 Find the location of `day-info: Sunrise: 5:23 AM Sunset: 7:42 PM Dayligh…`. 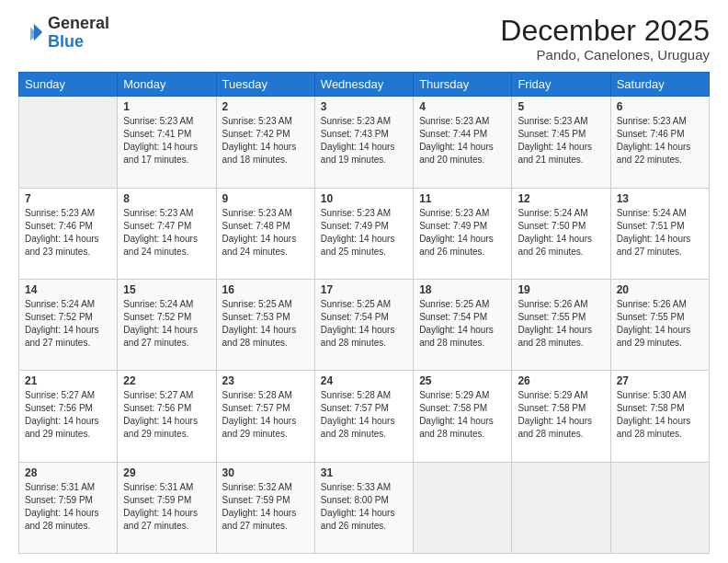

day-info: Sunrise: 5:23 AM Sunset: 7:42 PM Dayligh… is located at coordinates (266, 141).